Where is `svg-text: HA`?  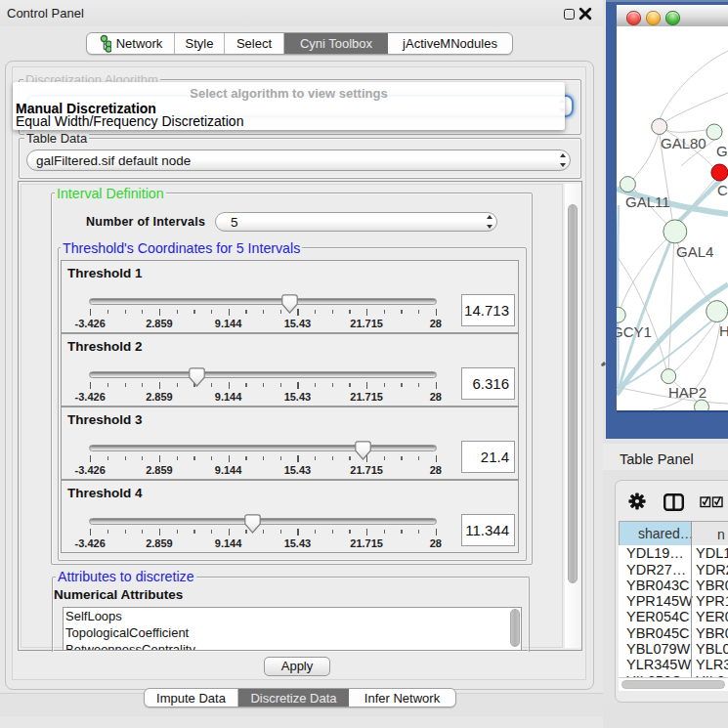 svg-text: HA is located at coordinates (723, 330).